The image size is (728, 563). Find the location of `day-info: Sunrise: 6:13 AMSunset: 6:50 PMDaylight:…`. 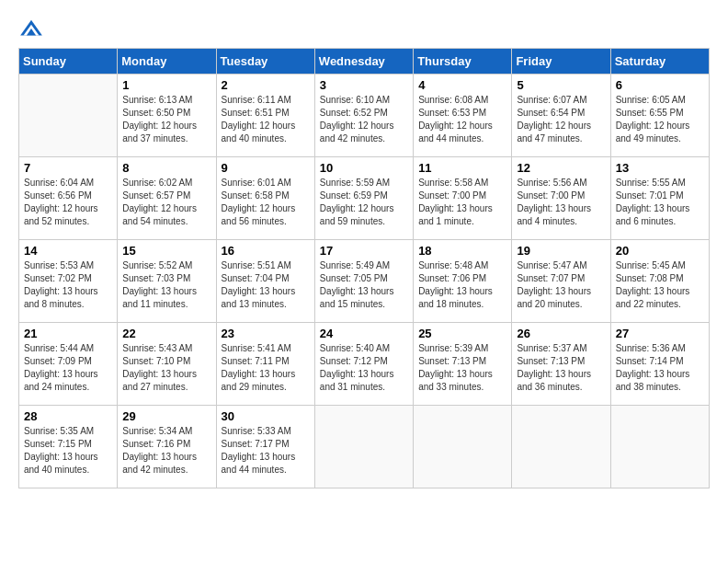

day-info: Sunrise: 6:13 AMSunset: 6:50 PMDaylight:… is located at coordinates (166, 120).